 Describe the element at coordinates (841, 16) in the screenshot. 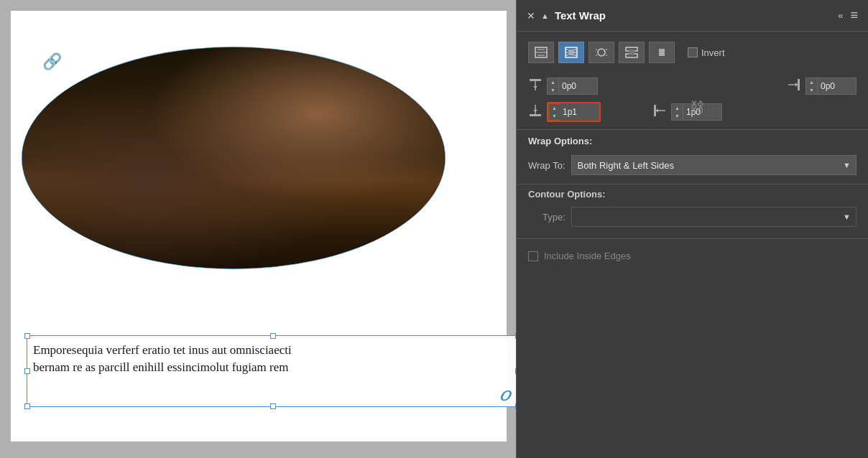

I see `double-chevron-icon: «` at that location.